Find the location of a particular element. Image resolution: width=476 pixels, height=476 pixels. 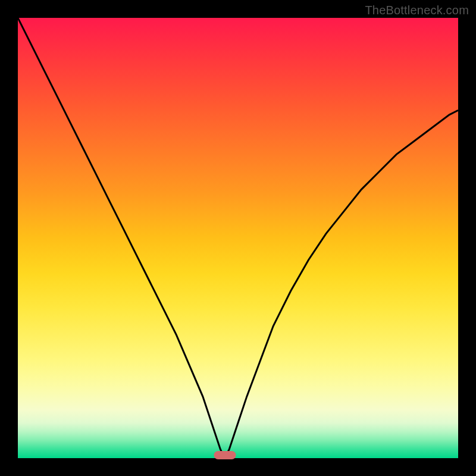

optimum-marker is located at coordinates (225, 455).